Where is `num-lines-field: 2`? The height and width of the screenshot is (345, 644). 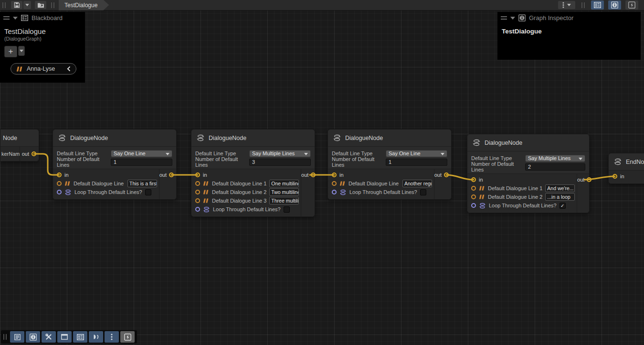 num-lines-field: 2 is located at coordinates (555, 167).